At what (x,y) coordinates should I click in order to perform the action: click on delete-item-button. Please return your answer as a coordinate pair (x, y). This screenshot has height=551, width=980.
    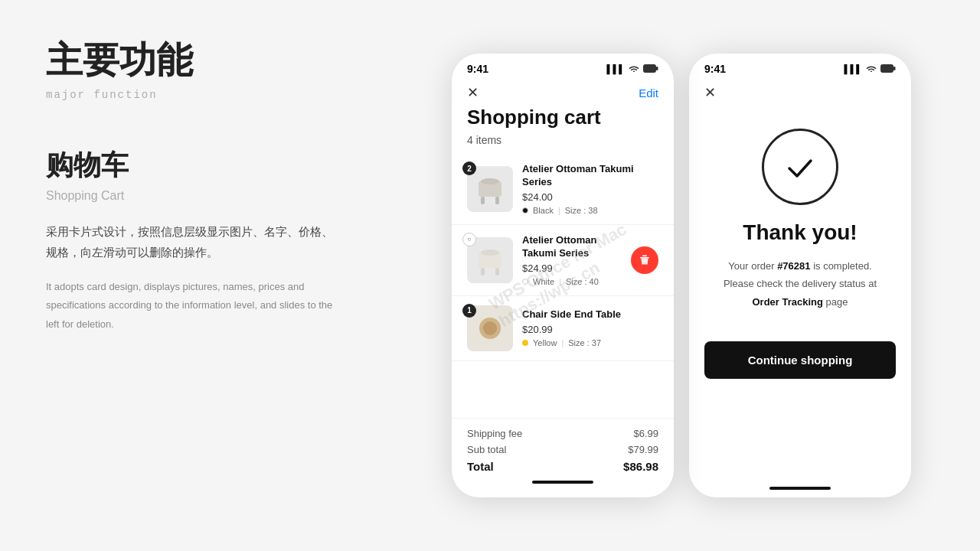
    Looking at the image, I should click on (645, 260).